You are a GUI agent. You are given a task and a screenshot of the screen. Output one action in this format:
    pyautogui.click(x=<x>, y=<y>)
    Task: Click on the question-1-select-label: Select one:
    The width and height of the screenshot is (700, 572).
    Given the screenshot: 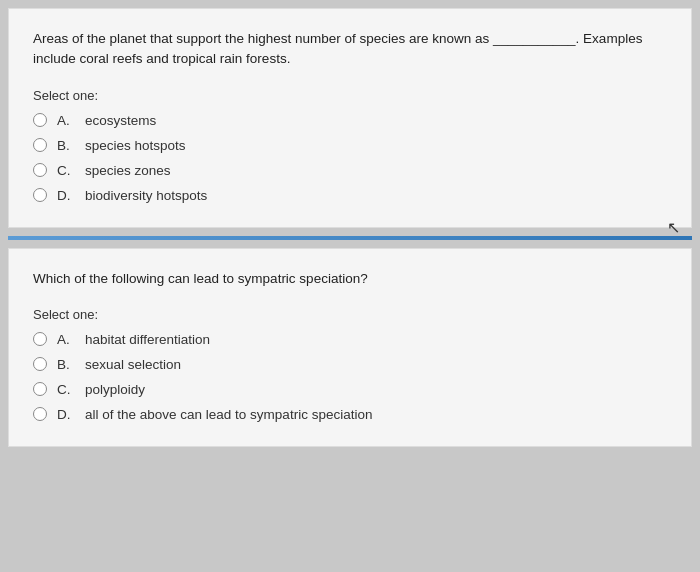 What is the action you would take?
    pyautogui.click(x=350, y=96)
    